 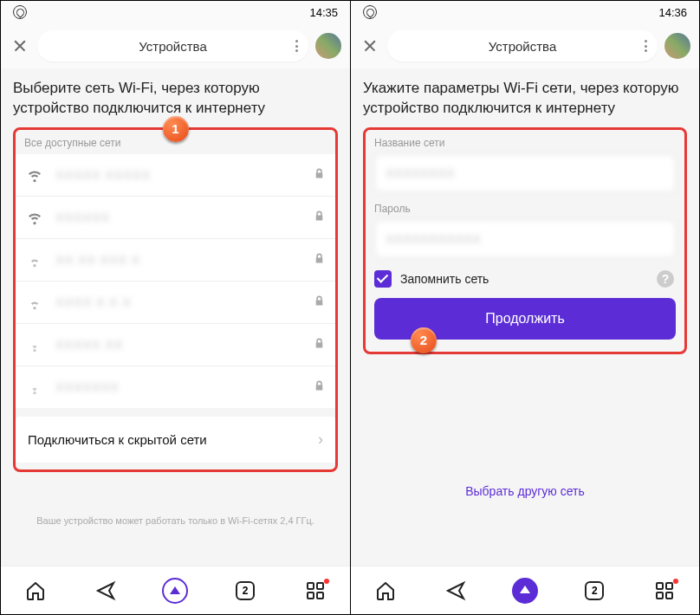 I want to click on wifi-item: XXXXX XX, so click(x=175, y=345).